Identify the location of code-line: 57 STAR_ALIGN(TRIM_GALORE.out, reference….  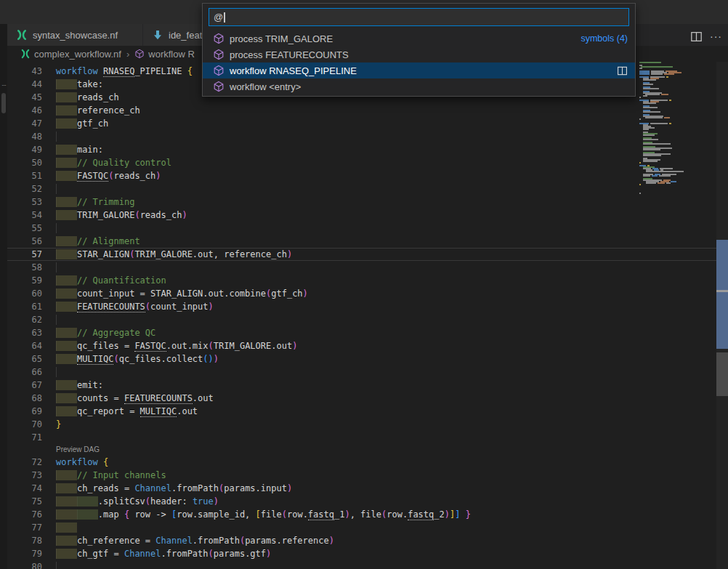
(368, 254).